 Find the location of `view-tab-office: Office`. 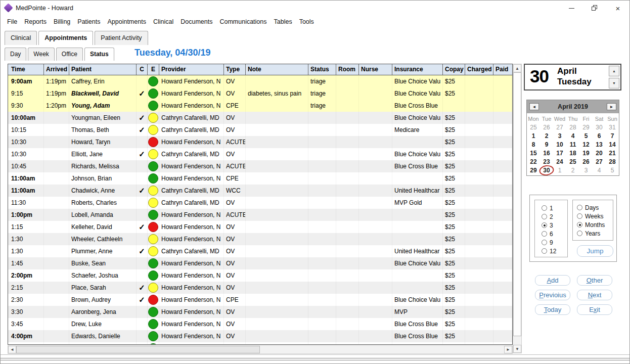

view-tab-office: Office is located at coordinates (70, 54).